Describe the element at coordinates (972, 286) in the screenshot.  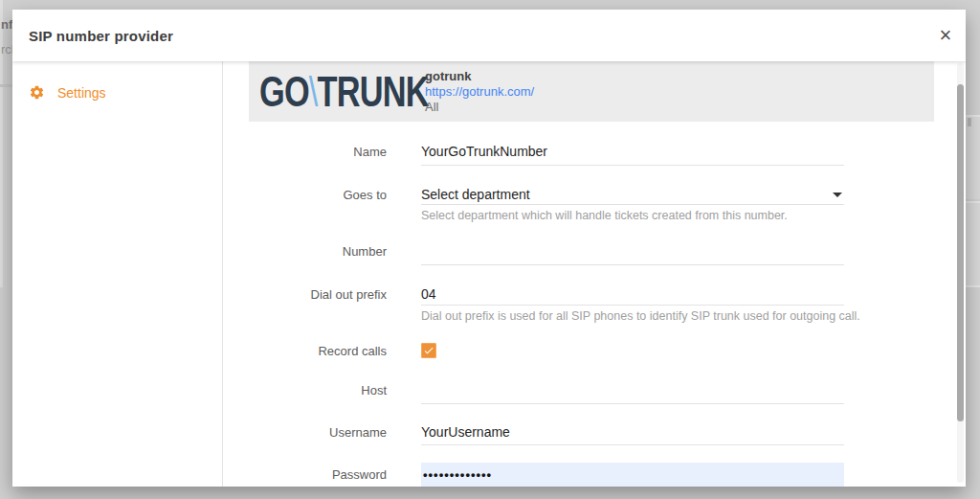
I see `backdrop-row-line` at that location.